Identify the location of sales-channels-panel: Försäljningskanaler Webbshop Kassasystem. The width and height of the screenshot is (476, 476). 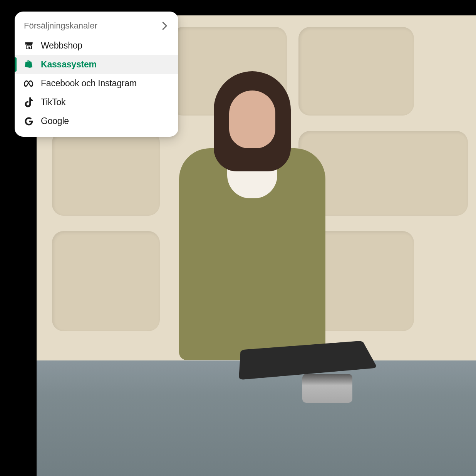
(96, 74).